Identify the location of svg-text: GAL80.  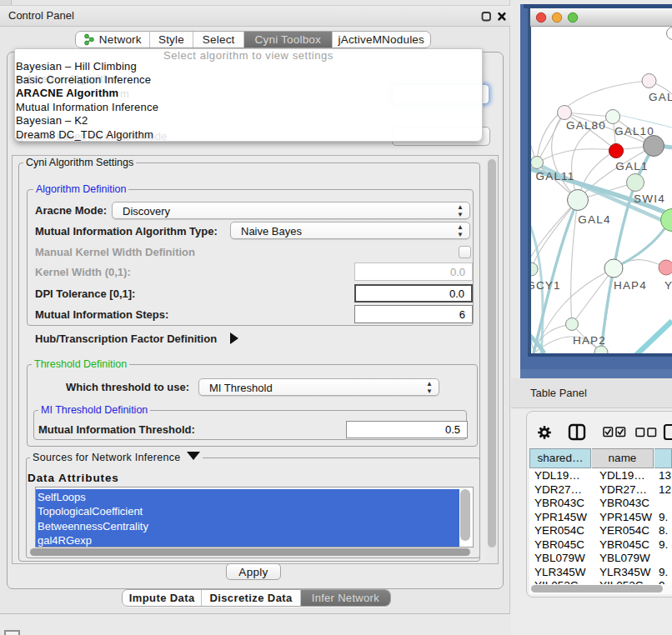
(586, 125).